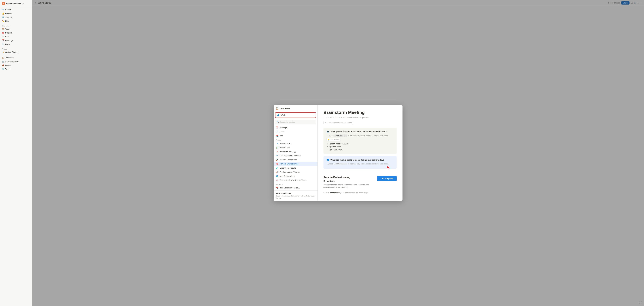  I want to click on sidebar-item-projects: 🎯 Projects, so click(16, 33).